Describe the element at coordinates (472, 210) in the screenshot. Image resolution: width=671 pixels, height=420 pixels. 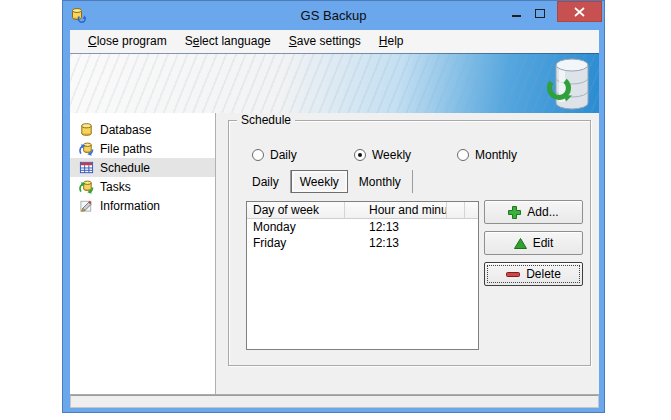
I see `column-header-filler` at that location.